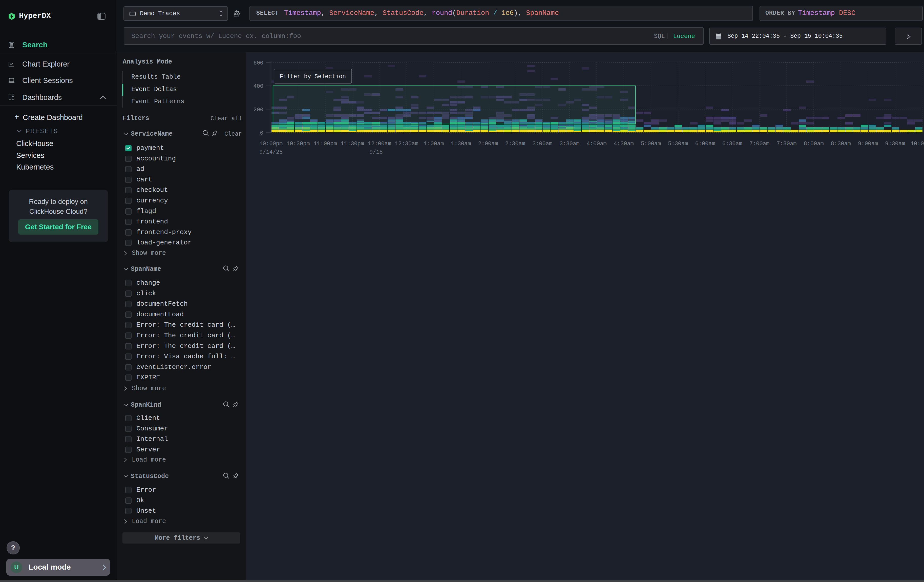 The width and height of the screenshot is (924, 582). I want to click on svg-text: 0, so click(262, 134).